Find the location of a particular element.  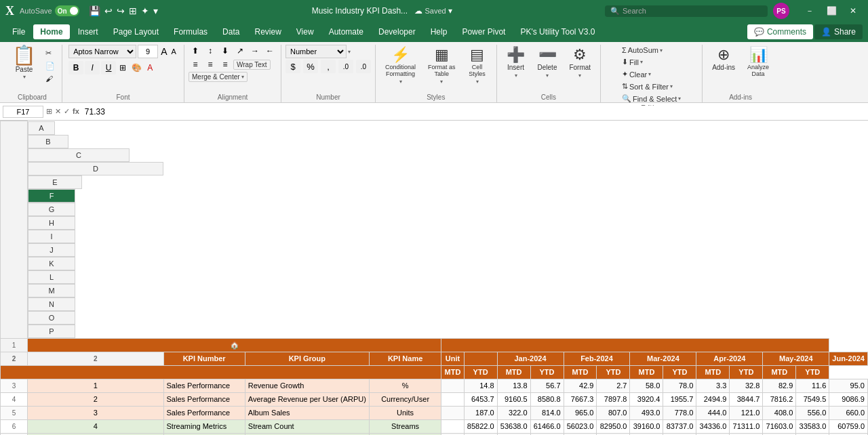

align-top-icon: ⬆ is located at coordinates (195, 51).